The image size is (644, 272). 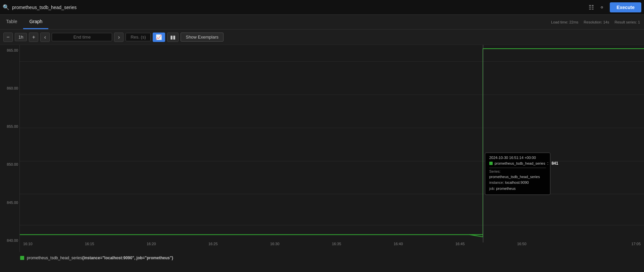 What do you see at coordinates (491, 163) in the screenshot?
I see `tooltip-dot` at bounding box center [491, 163].